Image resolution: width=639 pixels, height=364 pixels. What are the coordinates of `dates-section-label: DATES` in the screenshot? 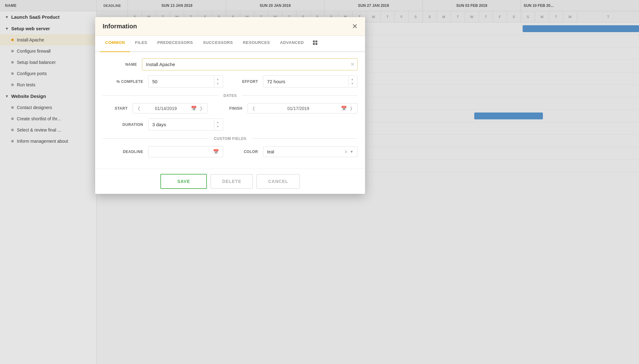 It's located at (230, 96).